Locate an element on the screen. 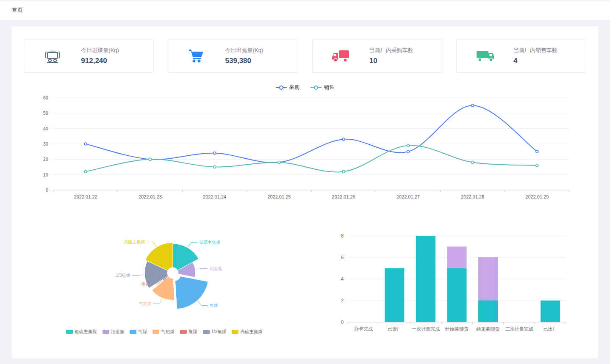  stat-cards-row: 今日进煤量(Kg) 912,240 今日出焦量(Kg) 539,380 is located at coordinates (305, 56).